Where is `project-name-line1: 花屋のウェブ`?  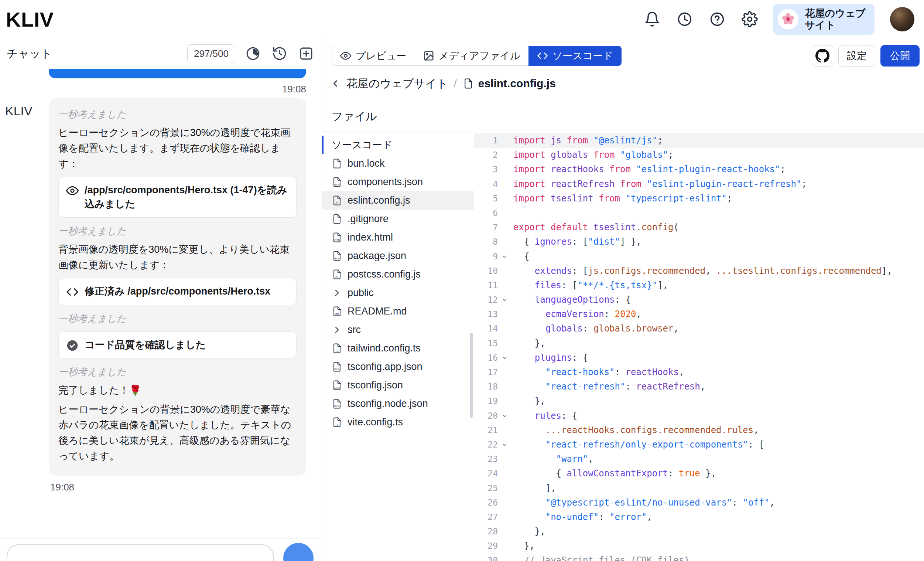 project-name-line1: 花屋のウェブ is located at coordinates (835, 14).